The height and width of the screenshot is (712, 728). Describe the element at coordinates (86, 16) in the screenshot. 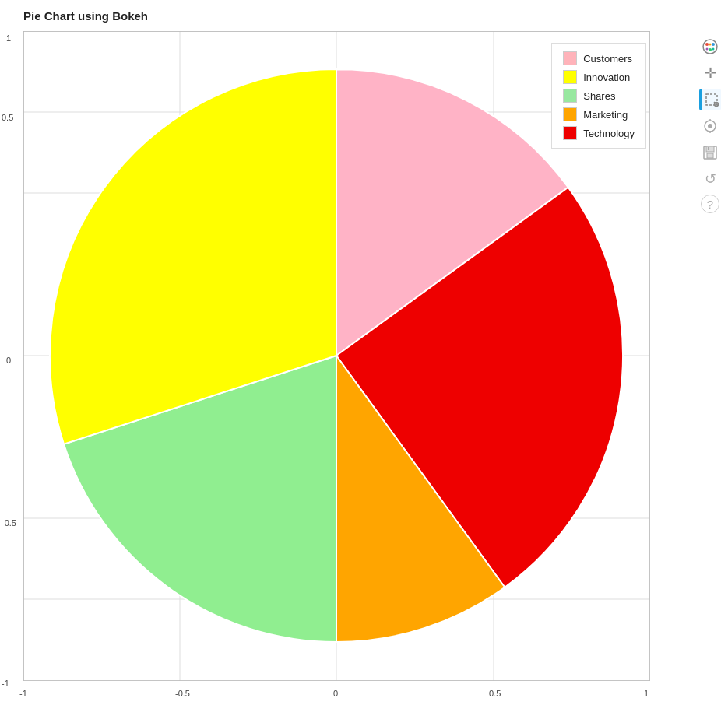

I see `chart-title: Pie Chart using Bokeh` at that location.